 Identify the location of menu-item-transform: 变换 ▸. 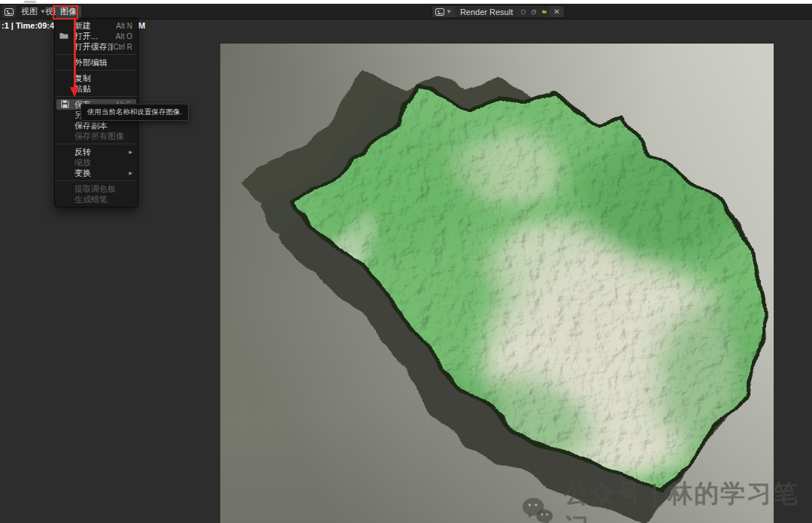
(96, 173).